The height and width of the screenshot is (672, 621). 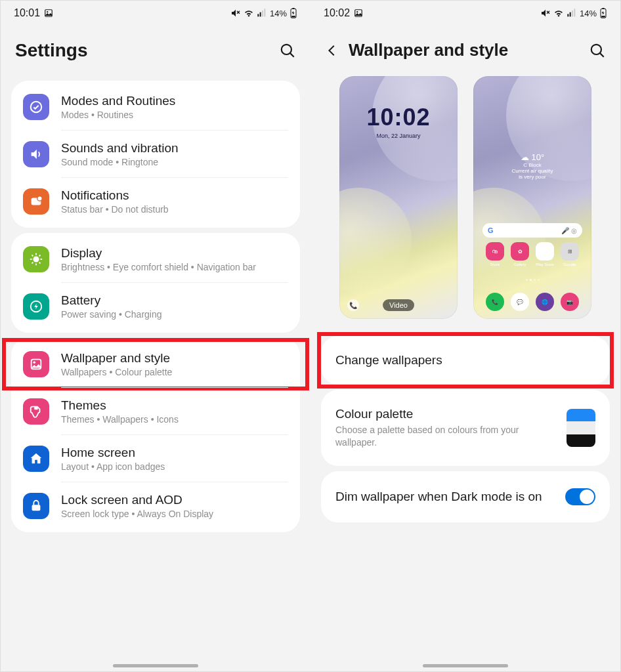 What do you see at coordinates (465, 49) in the screenshot?
I see `header: Wallpaper and style` at bounding box center [465, 49].